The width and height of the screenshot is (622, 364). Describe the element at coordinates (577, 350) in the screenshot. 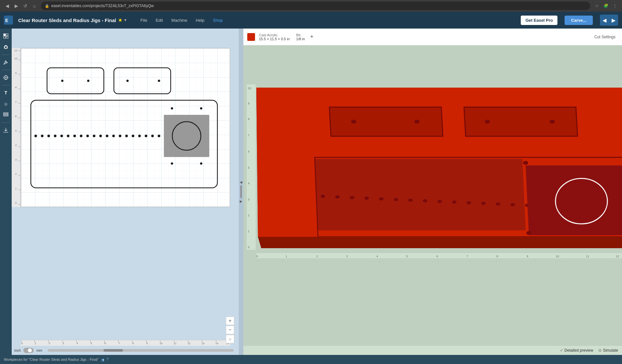

I see `detailed-preview-button: ✓ Detailed preview` at that location.